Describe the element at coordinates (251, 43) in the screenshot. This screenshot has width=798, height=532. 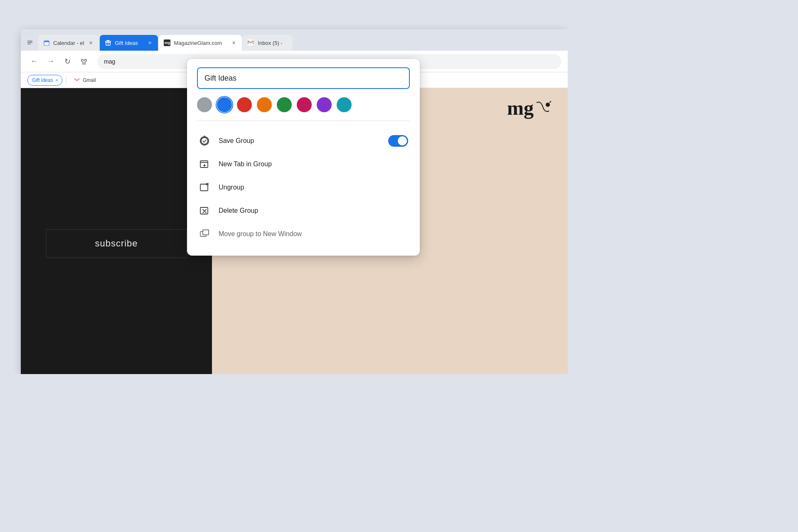
I see `gmail-tab-favicon` at that location.